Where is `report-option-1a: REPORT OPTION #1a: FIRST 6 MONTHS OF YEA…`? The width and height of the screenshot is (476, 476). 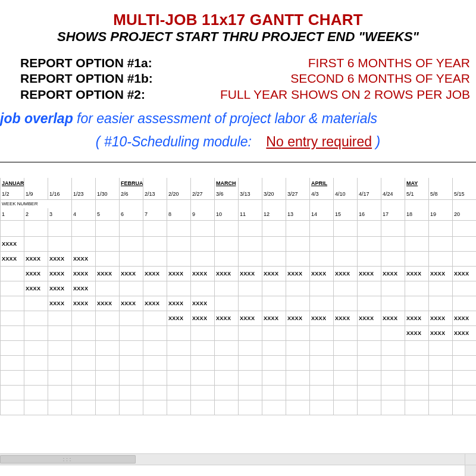 report-option-1a: REPORT OPTION #1a: FIRST 6 MONTHS OF YEA… is located at coordinates (245, 63).